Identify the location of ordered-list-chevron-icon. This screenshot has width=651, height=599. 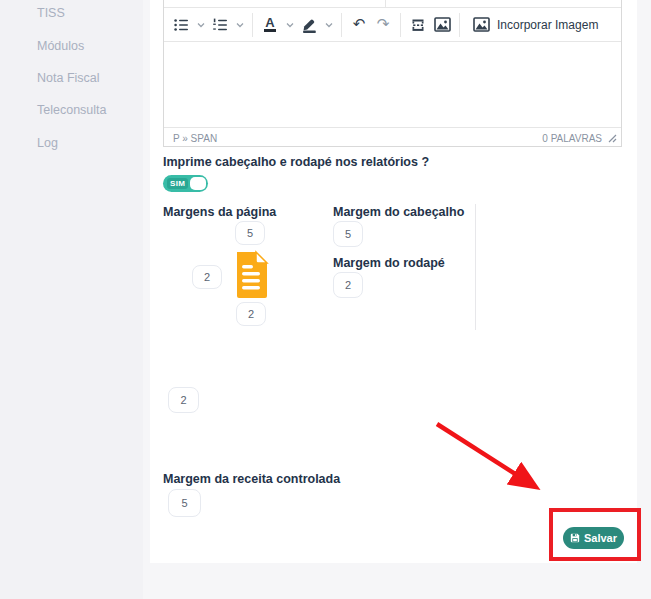
(240, 25).